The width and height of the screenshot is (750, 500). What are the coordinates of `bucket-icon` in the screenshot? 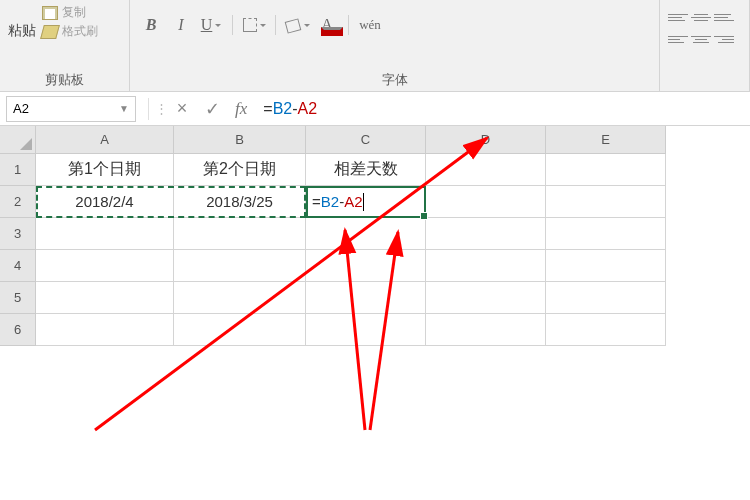 It's located at (293, 25).